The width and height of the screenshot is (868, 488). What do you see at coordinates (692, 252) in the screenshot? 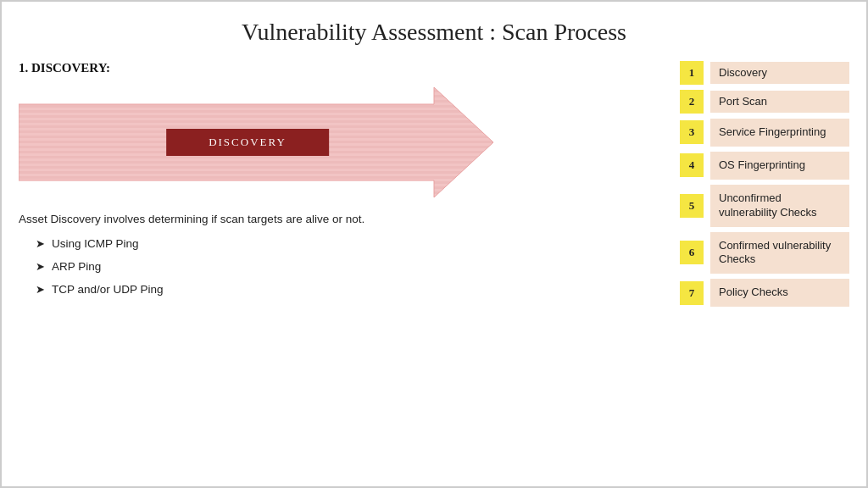
I see `step-num-6: 6` at bounding box center [692, 252].